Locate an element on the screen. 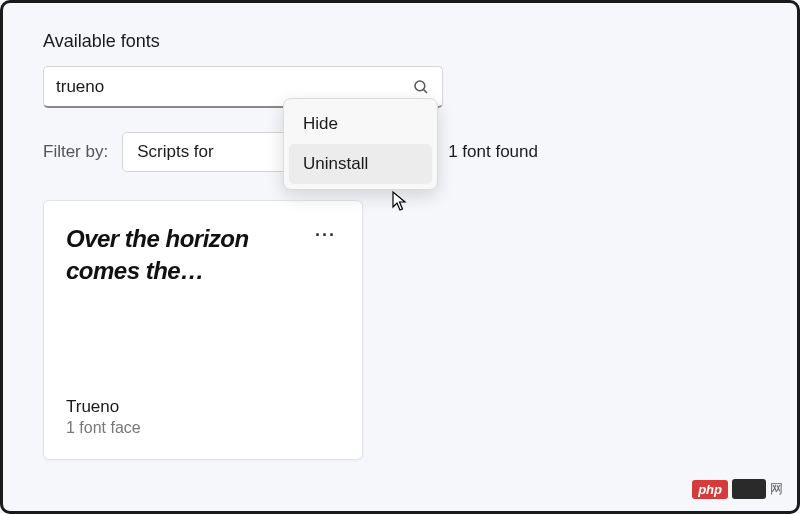 This screenshot has height=514, width=800. more-options-button: ··· is located at coordinates (326, 236).